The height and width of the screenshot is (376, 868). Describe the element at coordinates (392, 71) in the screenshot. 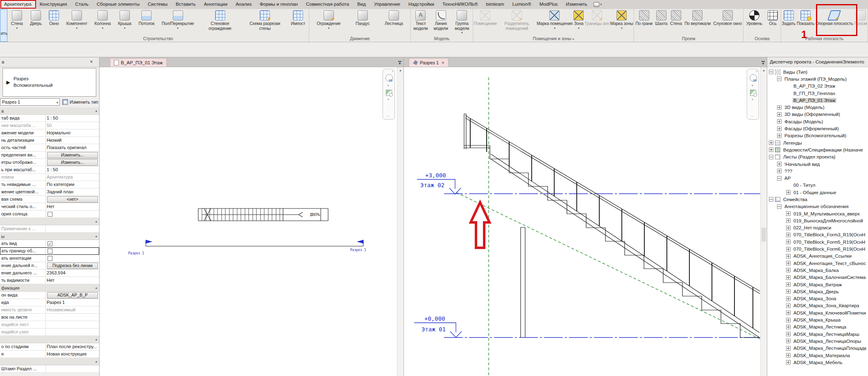

I see `navbar-close-icon: ×` at that location.